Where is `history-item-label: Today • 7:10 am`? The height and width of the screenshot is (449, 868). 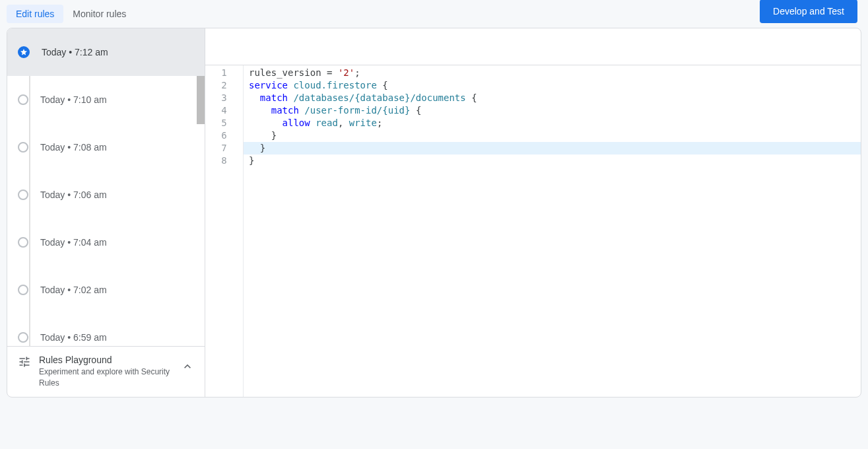 history-item-label: Today • 7:10 am is located at coordinates (74, 100).